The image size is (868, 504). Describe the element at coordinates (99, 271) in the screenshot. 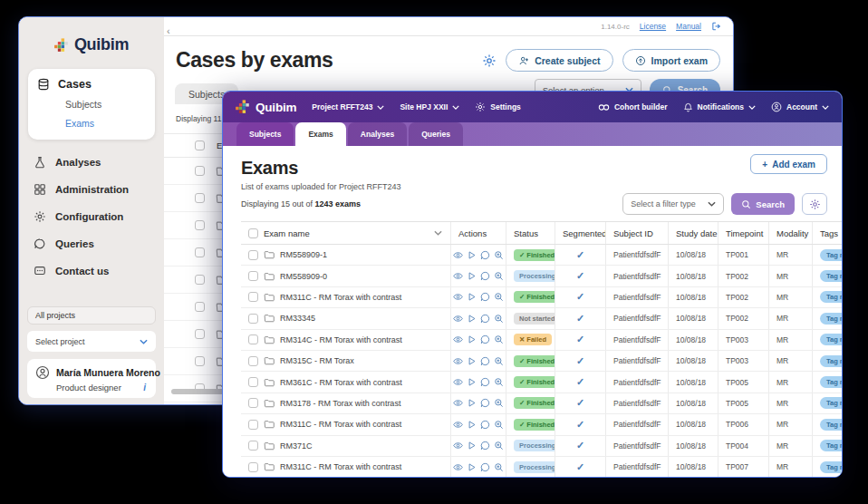

I see `sidebar-item-contact-us: Contact us` at that location.